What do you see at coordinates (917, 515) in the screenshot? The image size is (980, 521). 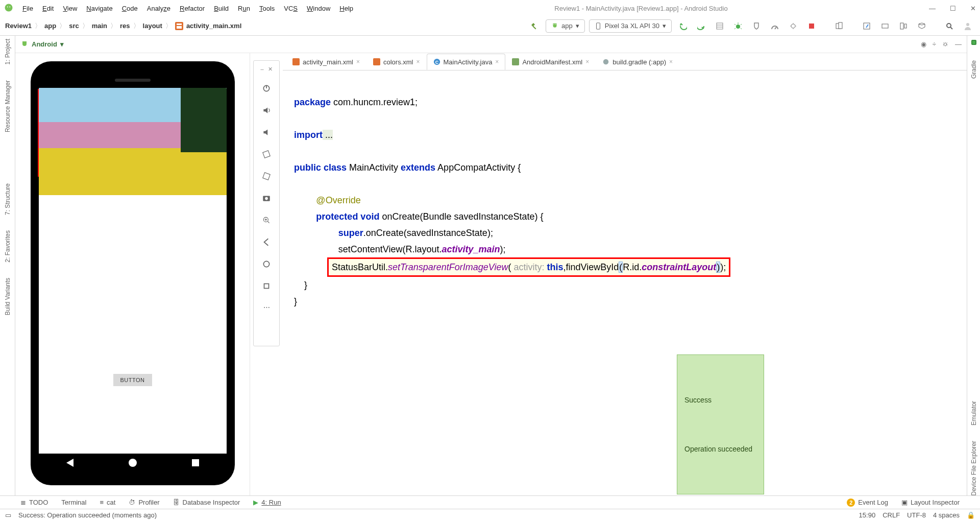 I see `status-encoding: UTF-8` at bounding box center [917, 515].